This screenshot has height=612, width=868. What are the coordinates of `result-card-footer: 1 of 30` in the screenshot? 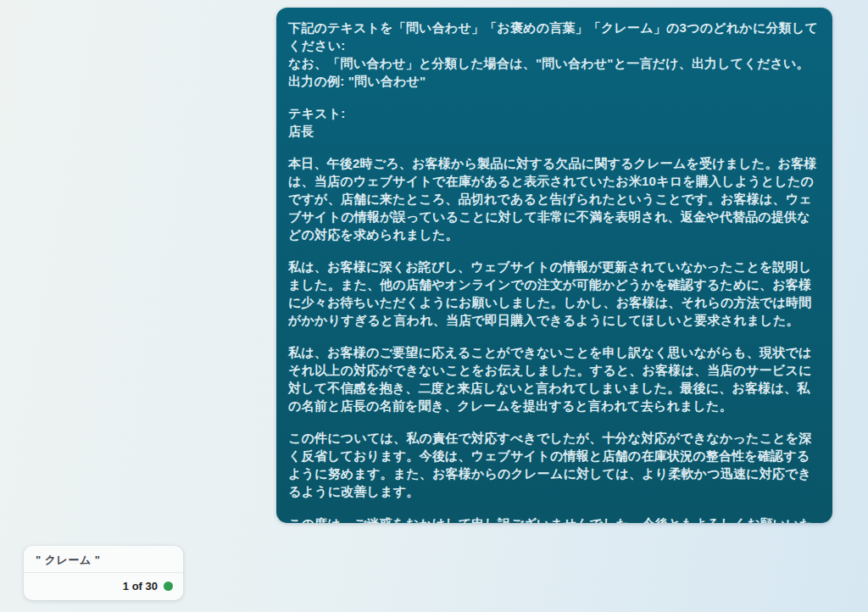 It's located at (103, 587).